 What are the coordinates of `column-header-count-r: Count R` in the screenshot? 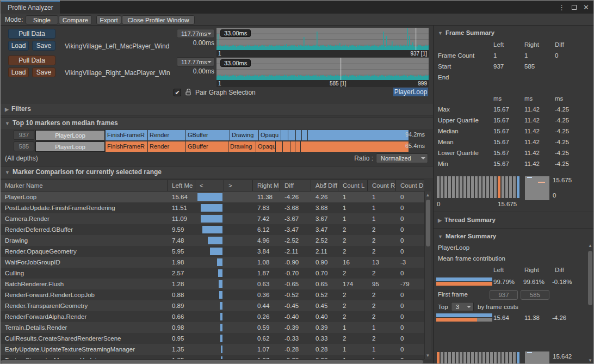 It's located at (381, 186).